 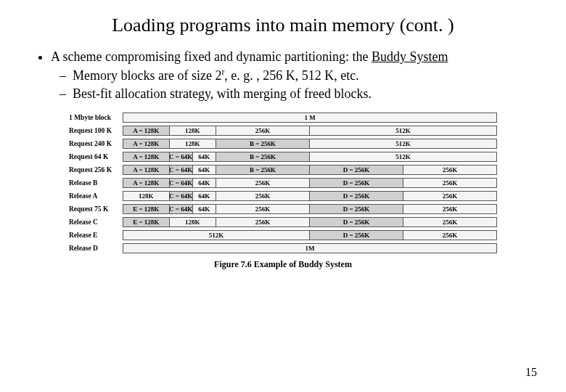 What do you see at coordinates (96, 170) in the screenshot?
I see `row-label: Request 256 K` at bounding box center [96, 170].